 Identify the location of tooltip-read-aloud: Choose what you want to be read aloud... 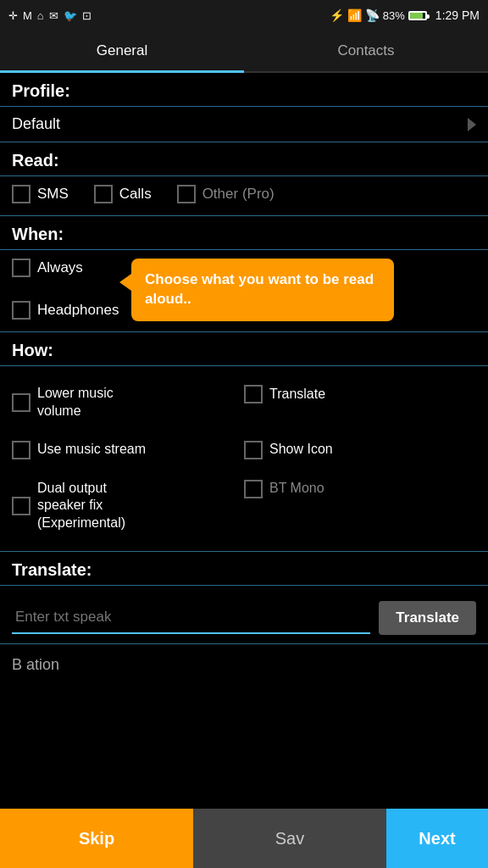
(263, 290).